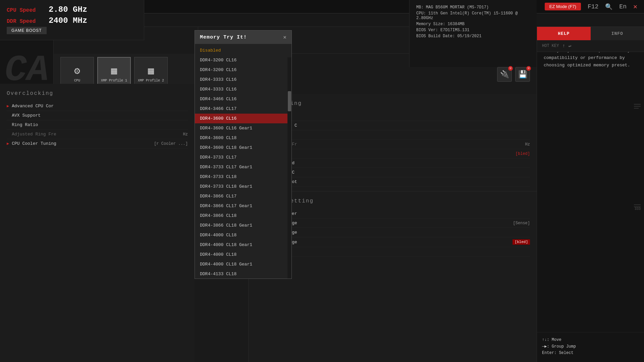 This screenshot has width=644, height=362. I want to click on hotkey-bar: HOT KEY ↑ ↩, so click(590, 46).